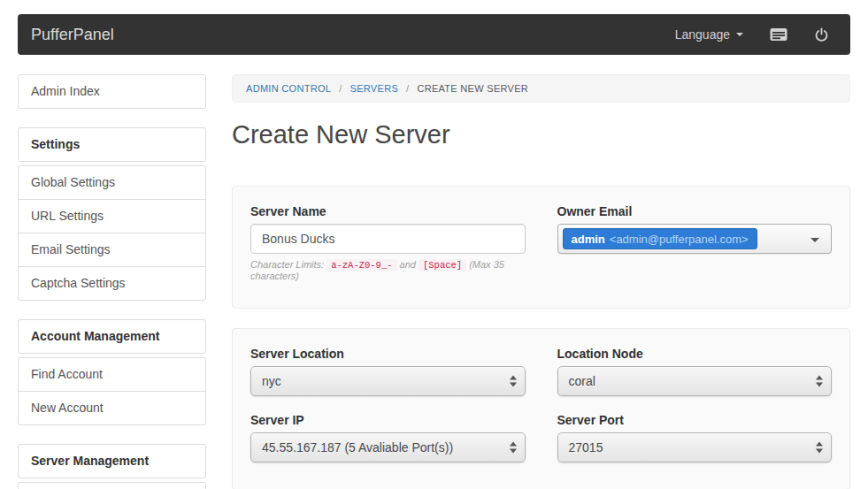 The image size is (868, 489). I want to click on language-dropdown: Language, so click(710, 34).